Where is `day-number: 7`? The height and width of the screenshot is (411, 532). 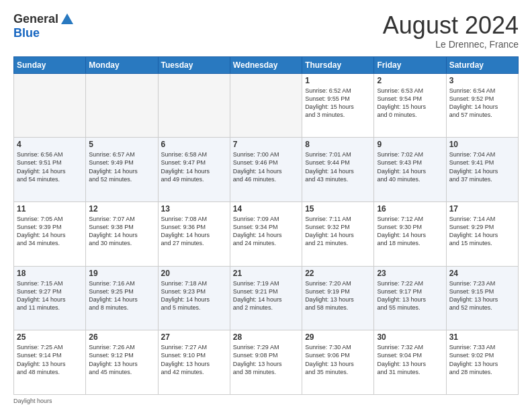 day-number: 7 is located at coordinates (266, 144).